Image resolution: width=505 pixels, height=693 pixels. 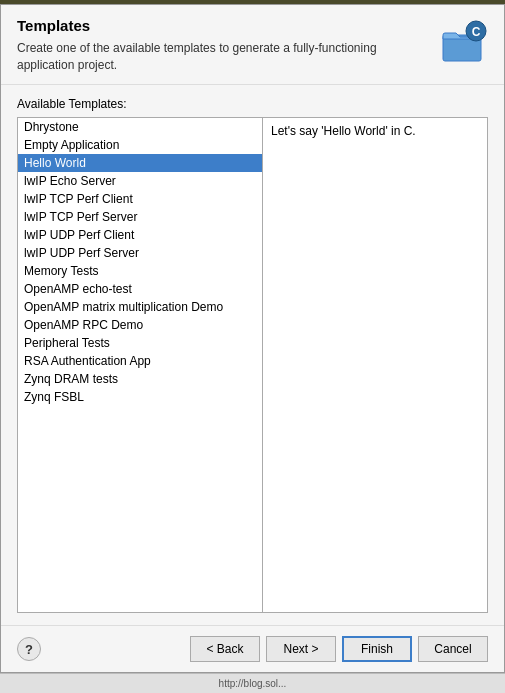 I want to click on template-list-item: lwIP TCP Perf Client, so click(x=140, y=199).